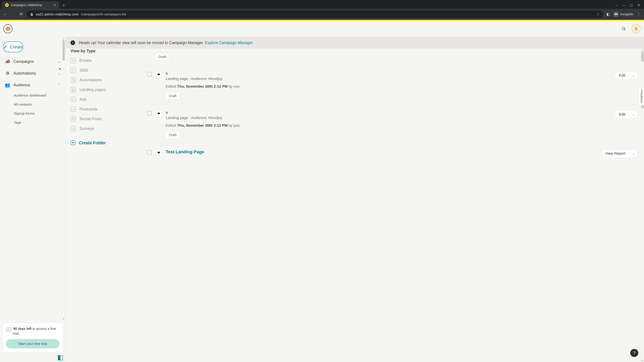 The height and width of the screenshot is (362, 644). What do you see at coordinates (608, 14) in the screenshot?
I see `extensions-icon: ◧` at bounding box center [608, 14].